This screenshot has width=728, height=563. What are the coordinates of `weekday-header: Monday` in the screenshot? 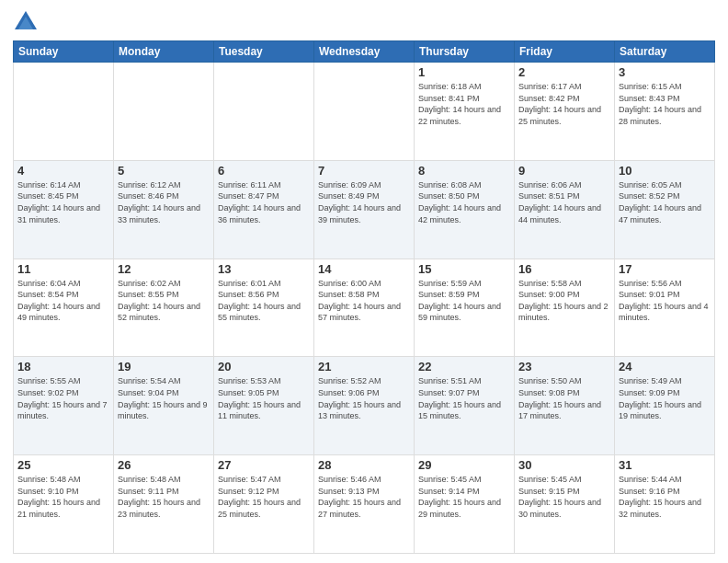 It's located at (164, 52).